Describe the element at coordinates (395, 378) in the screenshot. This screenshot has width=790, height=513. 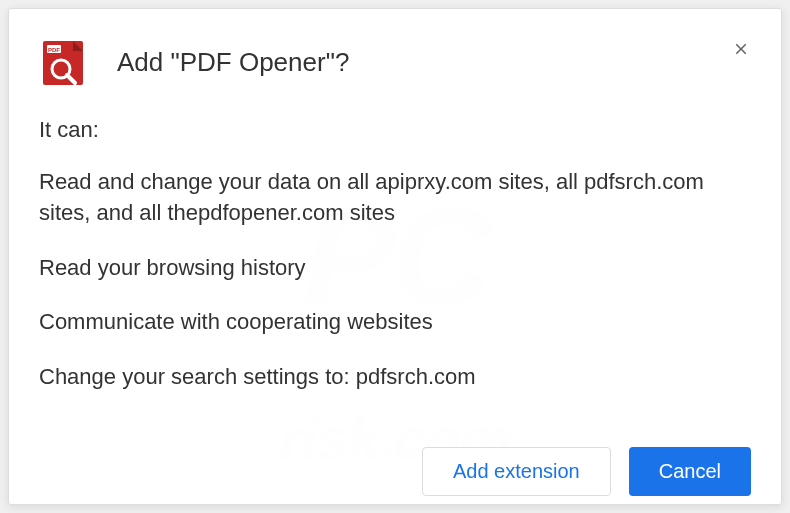
I see `permission-item: Change your search settings to: pdfsrch.…` at that location.